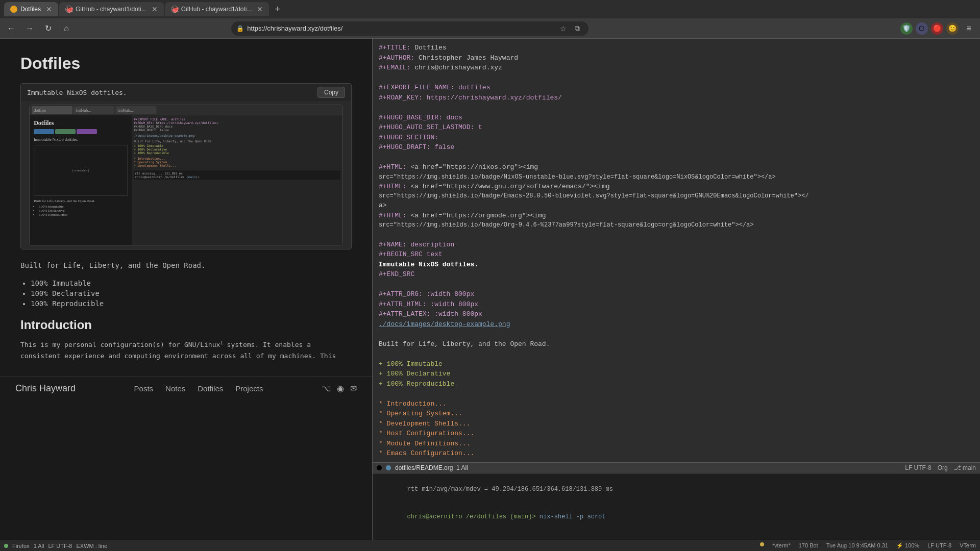 The image size is (980, 551). Describe the element at coordinates (472, 517) in the screenshot. I see `term-prompt-1: chris@acernitro /e/dotfiles (main)>` at that location.